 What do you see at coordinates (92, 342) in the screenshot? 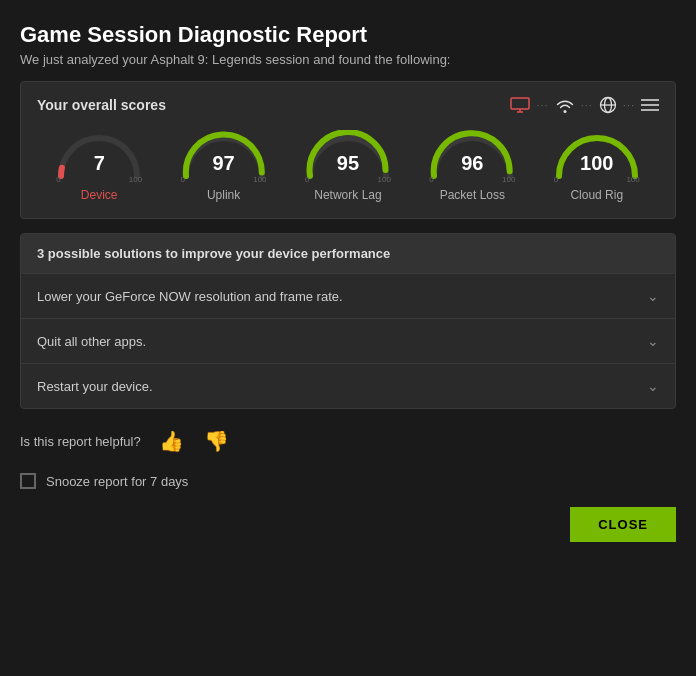
I see `solution-text: Quit all other apps.` at bounding box center [92, 342].